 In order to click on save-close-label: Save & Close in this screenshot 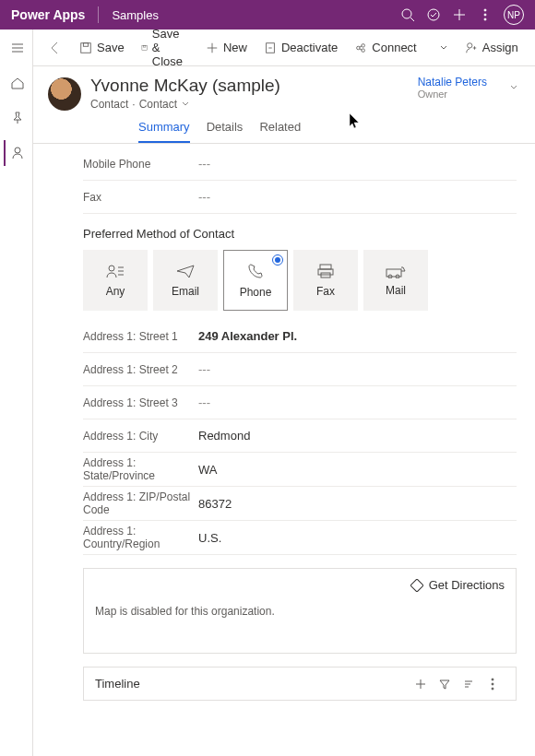, I will do `click(171, 49)`.